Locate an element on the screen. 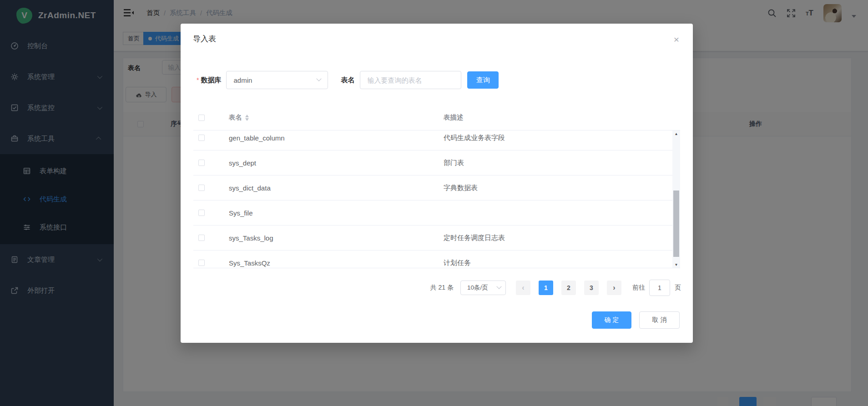  dialog-query-form: * 数据库 admin 表名 查询 is located at coordinates (437, 80).